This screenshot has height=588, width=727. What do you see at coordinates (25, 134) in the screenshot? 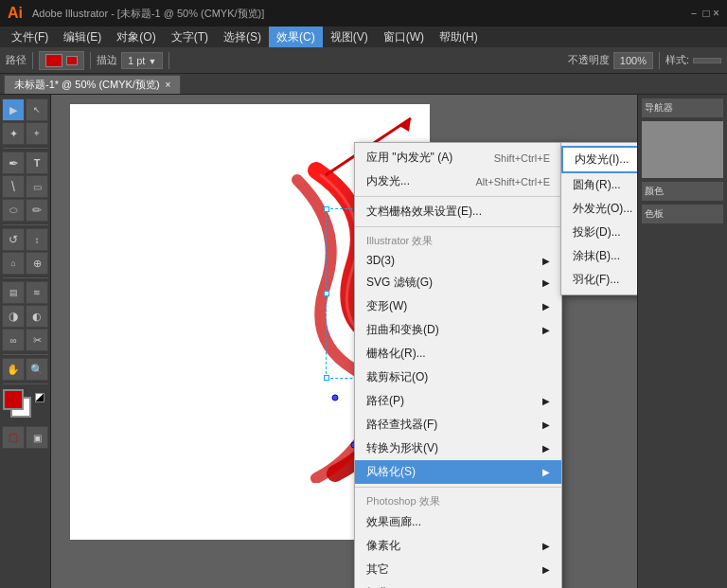
I see `tool-row-2: ✦ ⌖` at bounding box center [25, 134].